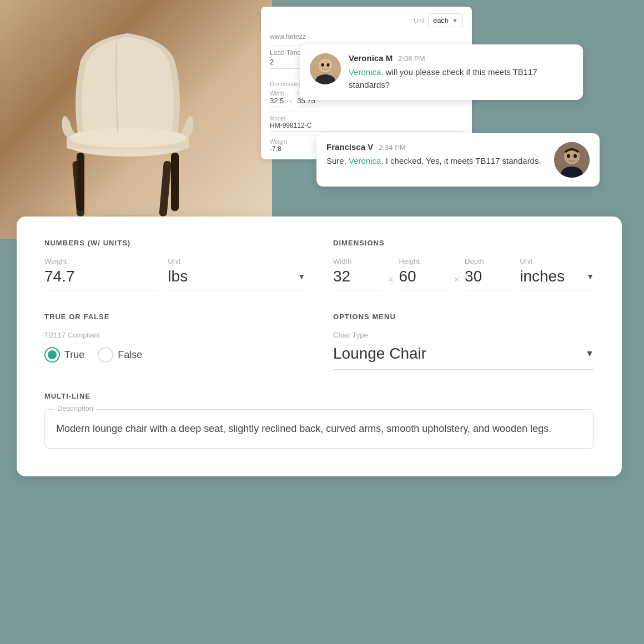 The width and height of the screenshot is (644, 644). What do you see at coordinates (380, 354) in the screenshot?
I see `chair-type-value: Lounge Chair` at bounding box center [380, 354].